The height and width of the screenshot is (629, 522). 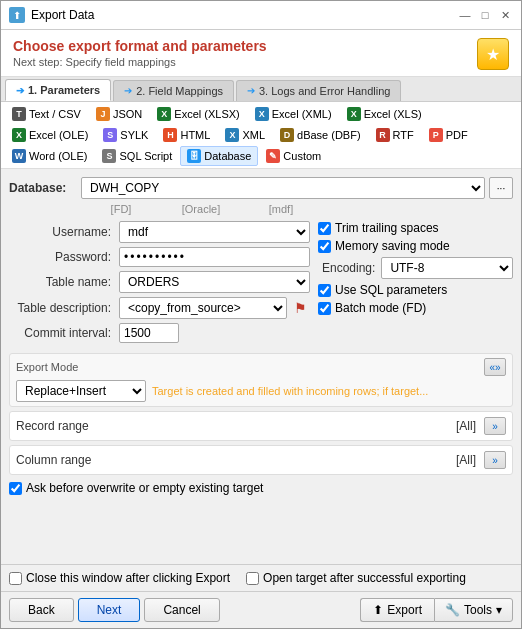 I want to click on tablename-select: ORDERS, so click(x=214, y=282).